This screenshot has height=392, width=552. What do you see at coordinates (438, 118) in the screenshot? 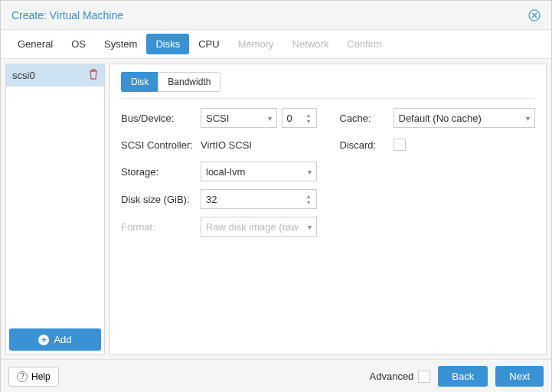
I see `row-cache: Cache: Default (No cache) ▾` at bounding box center [438, 118].